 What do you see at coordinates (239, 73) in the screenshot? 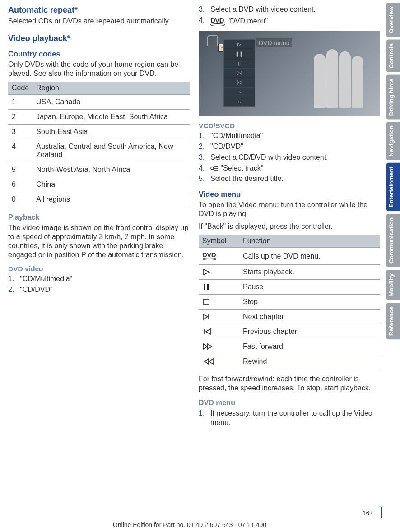
I see `mock-menu: ▷❚❚▯▷||◁»«` at bounding box center [239, 73].